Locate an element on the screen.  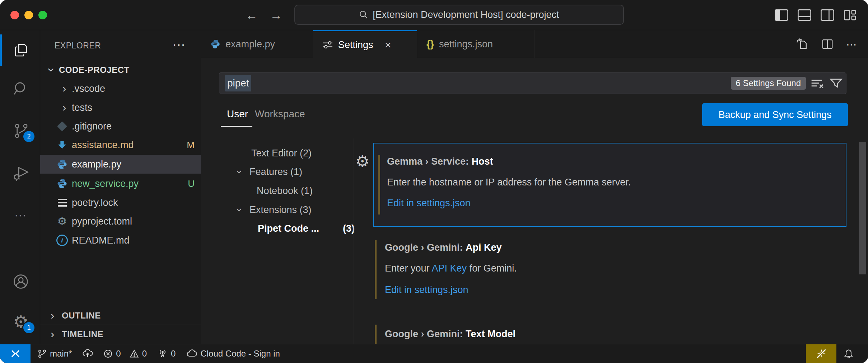
tree-item-assistance-md: assistance.md M is located at coordinates (121, 145).